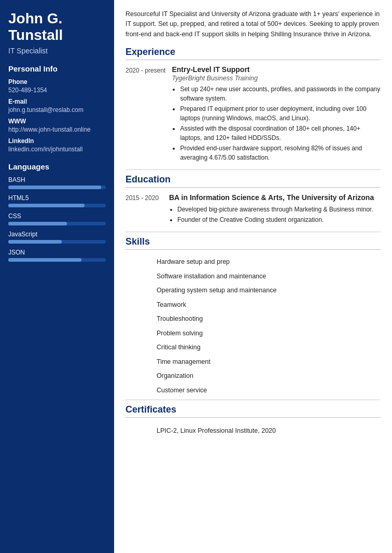 The height and width of the screenshot is (553, 392). Describe the element at coordinates (253, 291) in the screenshot. I see `skill-item: Operating system setup and maintenance` at that location.